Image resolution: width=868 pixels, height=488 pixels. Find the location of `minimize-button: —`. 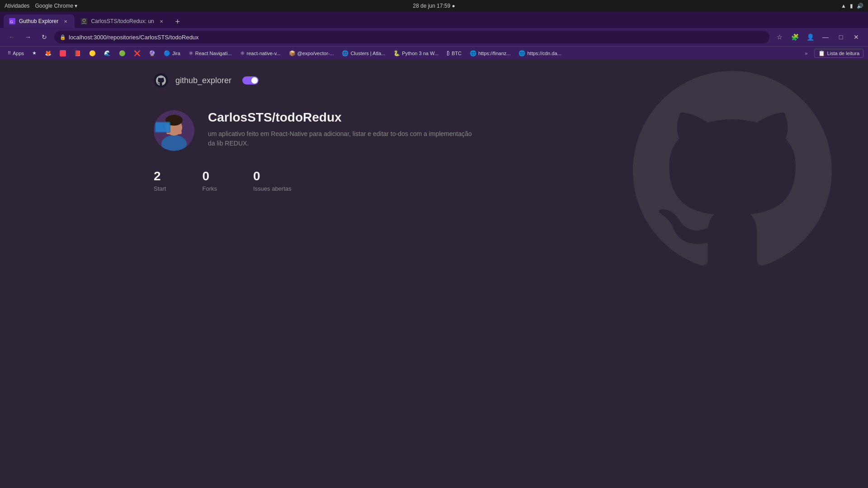

minimize-button: — is located at coordinates (826, 37).